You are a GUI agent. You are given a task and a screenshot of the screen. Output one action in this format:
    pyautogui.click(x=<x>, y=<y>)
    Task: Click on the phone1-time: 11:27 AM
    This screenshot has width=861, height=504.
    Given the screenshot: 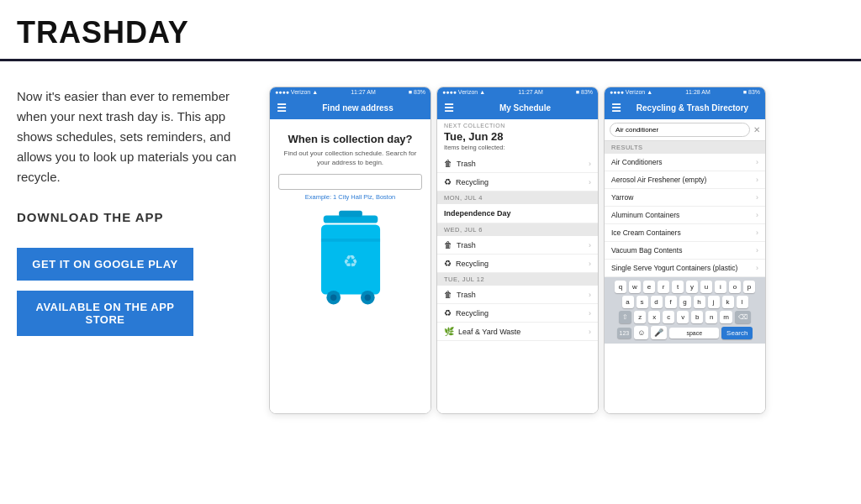 What is the action you would take?
    pyautogui.click(x=363, y=92)
    